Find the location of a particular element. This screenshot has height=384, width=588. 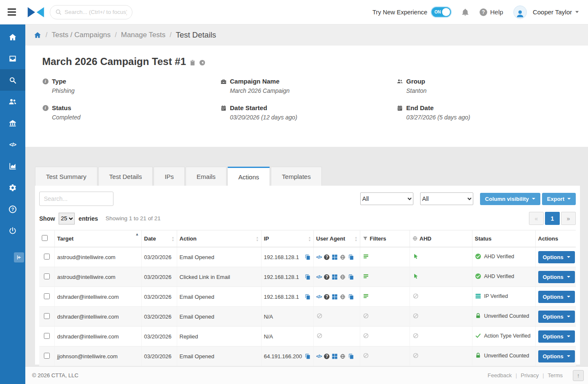

sidebar-item-devices is located at coordinates (13, 58).